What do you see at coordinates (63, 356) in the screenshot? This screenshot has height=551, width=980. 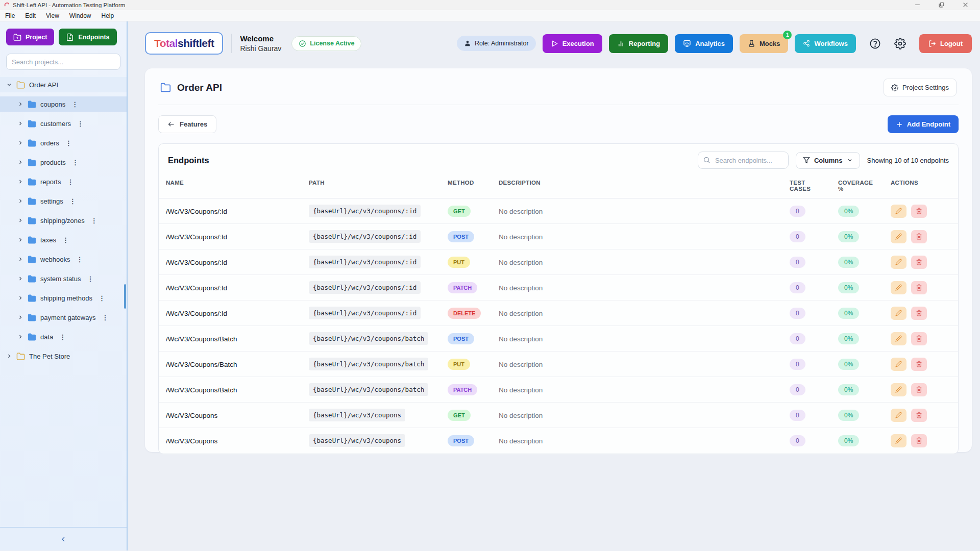 I see `tree-root-pet-store: The Pet Store` at bounding box center [63, 356].